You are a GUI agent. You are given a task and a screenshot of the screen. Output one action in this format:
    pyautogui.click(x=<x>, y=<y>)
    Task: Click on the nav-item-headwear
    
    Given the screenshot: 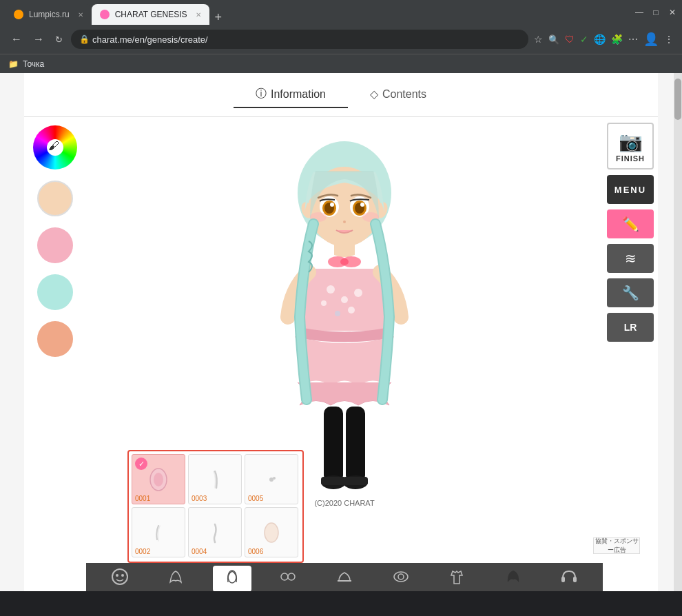 What is the action you would take?
    pyautogui.click(x=344, y=579)
    